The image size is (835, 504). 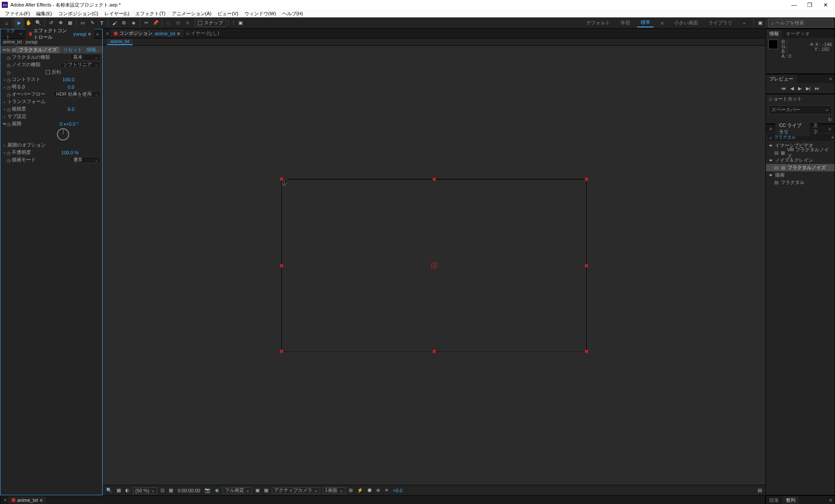 What do you see at coordinates (378, 491) in the screenshot?
I see `draft3d-icon: ⊕` at bounding box center [378, 491].